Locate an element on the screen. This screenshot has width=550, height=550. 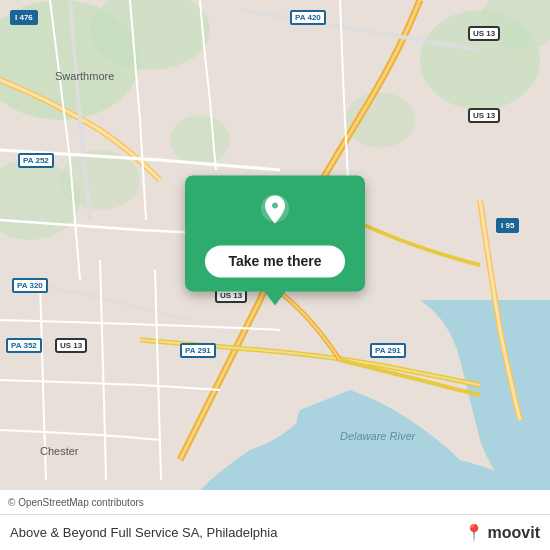
shield-pa420: PA 420 is located at coordinates (308, 17).